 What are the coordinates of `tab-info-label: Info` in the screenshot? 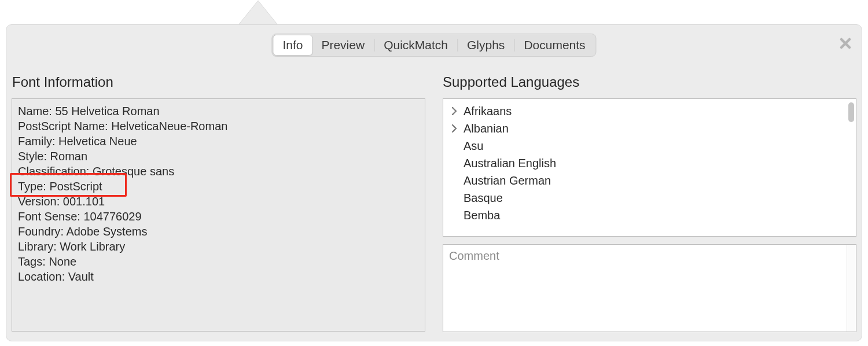 It's located at (293, 45).